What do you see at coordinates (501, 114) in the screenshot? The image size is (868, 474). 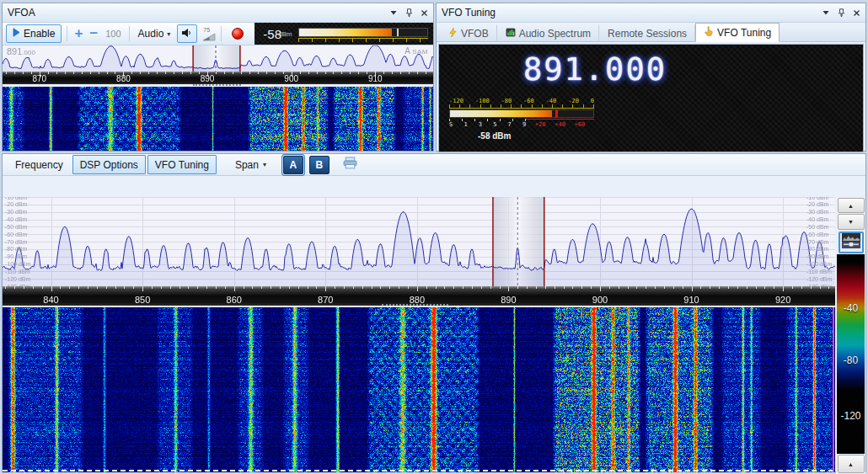 I see `s-meter-fill` at bounding box center [501, 114].